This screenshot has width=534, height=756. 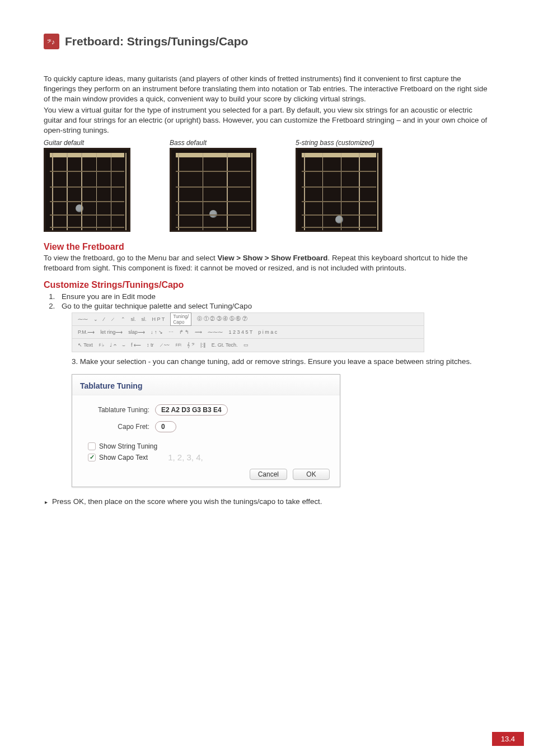 What do you see at coordinates (102, 345) in the screenshot?
I see `palette-item: ♯ ♭` at bounding box center [102, 345].